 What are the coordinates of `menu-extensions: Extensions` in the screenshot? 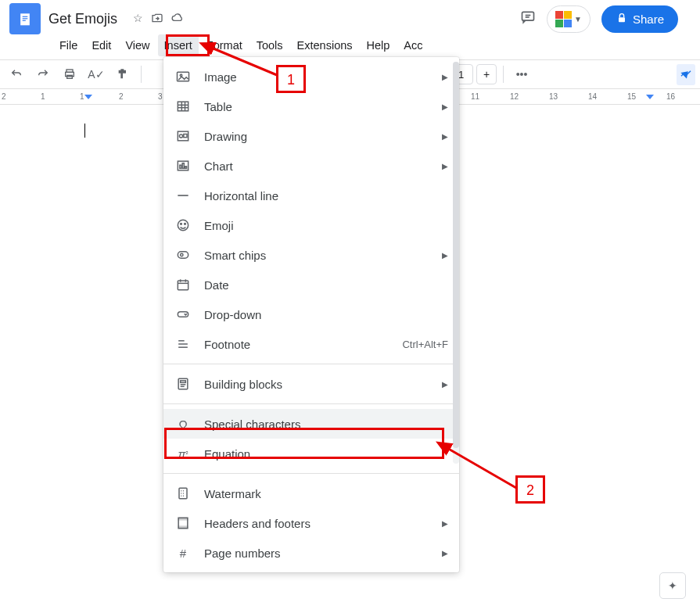 It's located at (325, 45).